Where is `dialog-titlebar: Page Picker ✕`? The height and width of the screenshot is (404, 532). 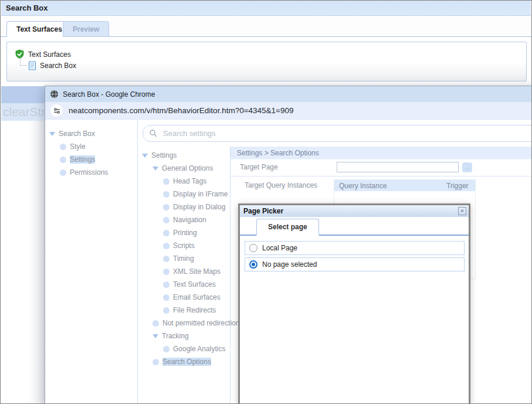
dialog-titlebar: Page Picker ✕ is located at coordinates (354, 211).